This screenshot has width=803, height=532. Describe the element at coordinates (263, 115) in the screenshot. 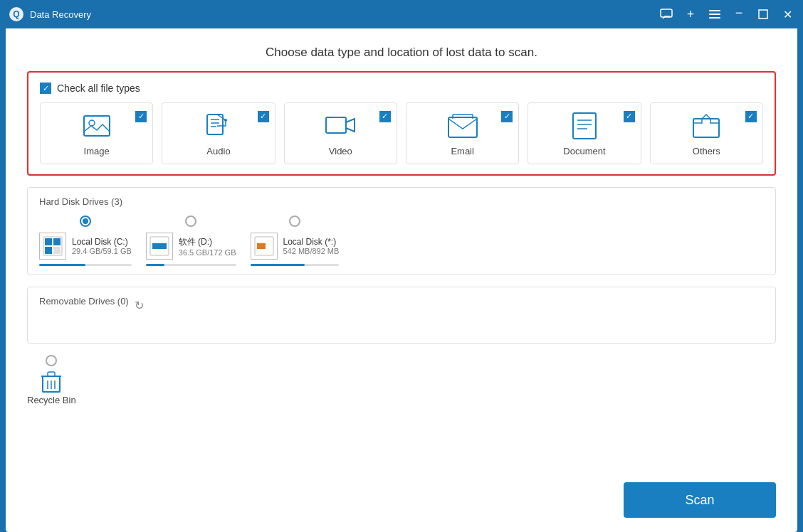

I see `audio-checkbox` at that location.